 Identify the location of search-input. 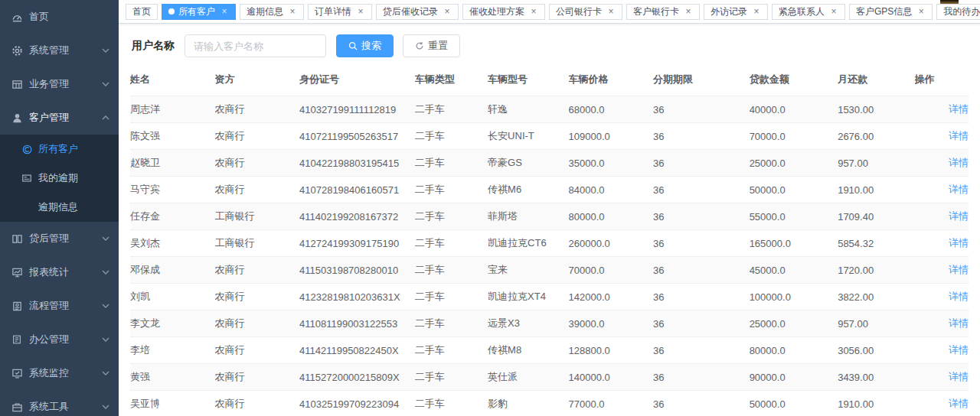
(256, 46).